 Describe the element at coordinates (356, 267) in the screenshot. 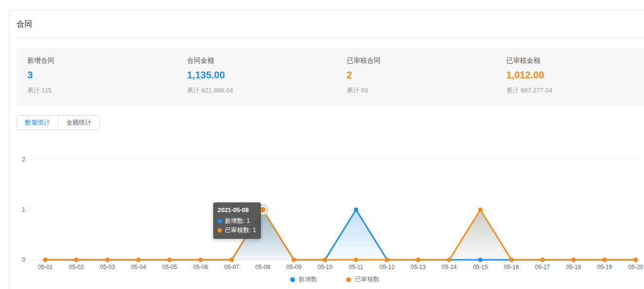

I see `x-axis-tick: 05-11` at that location.